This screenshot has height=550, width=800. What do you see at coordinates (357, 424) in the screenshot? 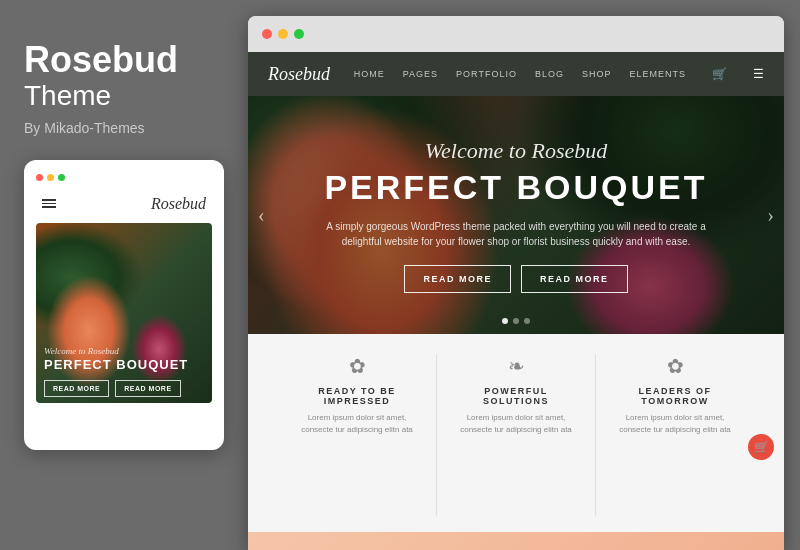
I see `feature-desc-1: Lorem ipsum dolor sit amet, consecte tur…` at bounding box center [357, 424].